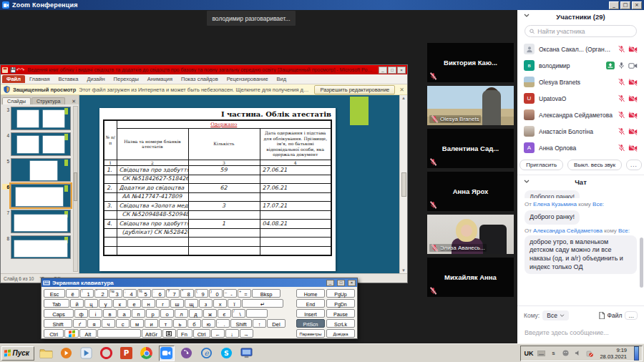  I want to click on key-PgDn: PgDn, so click(341, 303).